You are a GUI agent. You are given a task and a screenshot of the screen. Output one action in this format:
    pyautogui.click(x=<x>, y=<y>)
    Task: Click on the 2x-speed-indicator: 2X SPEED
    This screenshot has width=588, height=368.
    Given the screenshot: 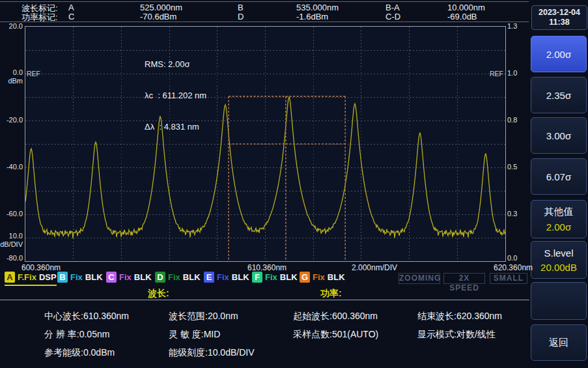 What is the action you would take?
    pyautogui.click(x=464, y=279)
    